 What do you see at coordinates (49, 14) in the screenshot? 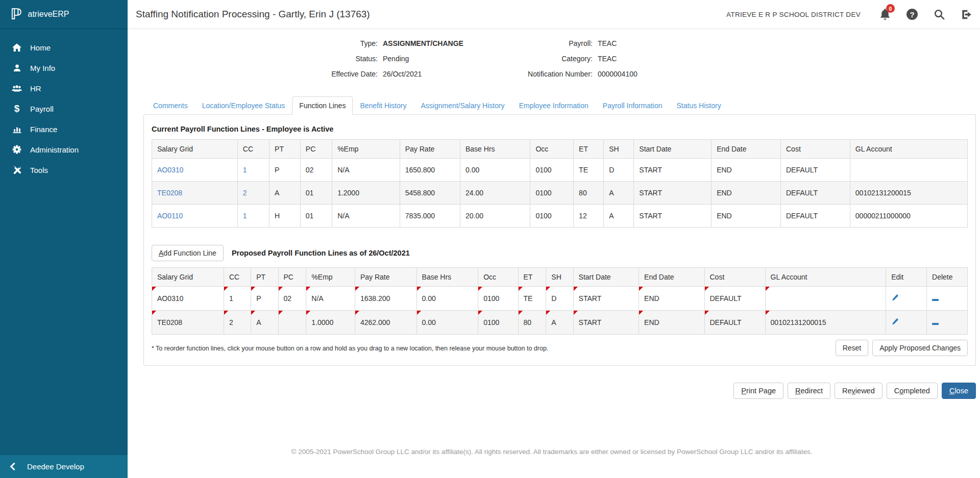
I see `brand-label: atrieveERP` at bounding box center [49, 14].